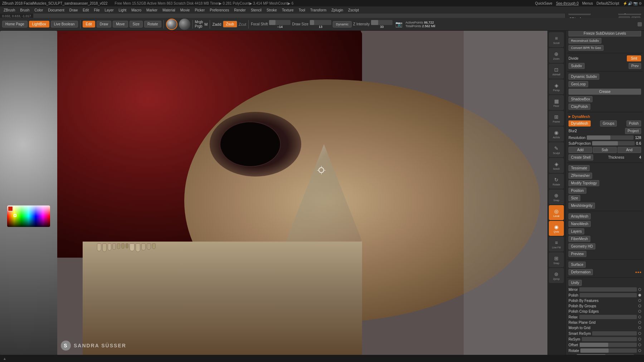 Image resolution: width=644 pixels, height=362 pixels. What do you see at coordinates (15, 215) in the screenshot?
I see `color-marker` at bounding box center [15, 215].